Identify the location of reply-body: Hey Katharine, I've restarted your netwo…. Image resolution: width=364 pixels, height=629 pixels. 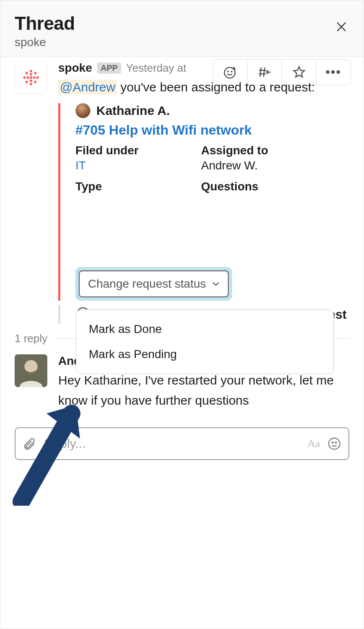
(204, 390).